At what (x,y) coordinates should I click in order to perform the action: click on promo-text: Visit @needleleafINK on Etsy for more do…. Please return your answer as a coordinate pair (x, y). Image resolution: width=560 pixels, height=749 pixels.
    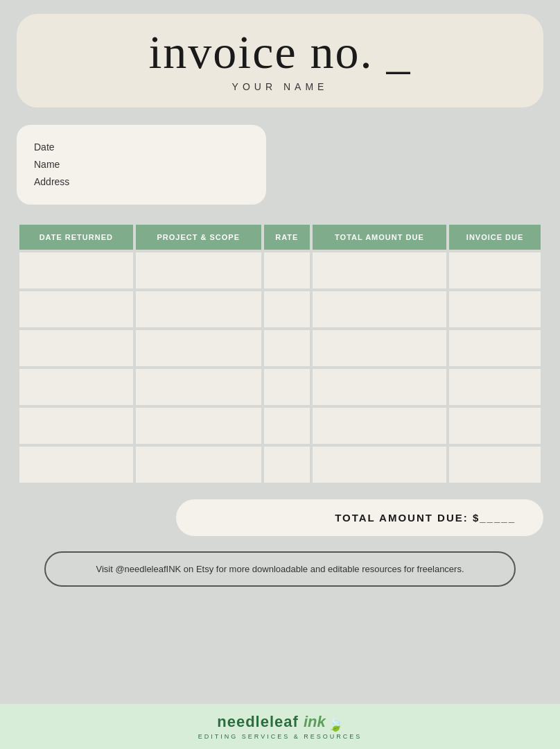
    Looking at the image, I should click on (280, 569).